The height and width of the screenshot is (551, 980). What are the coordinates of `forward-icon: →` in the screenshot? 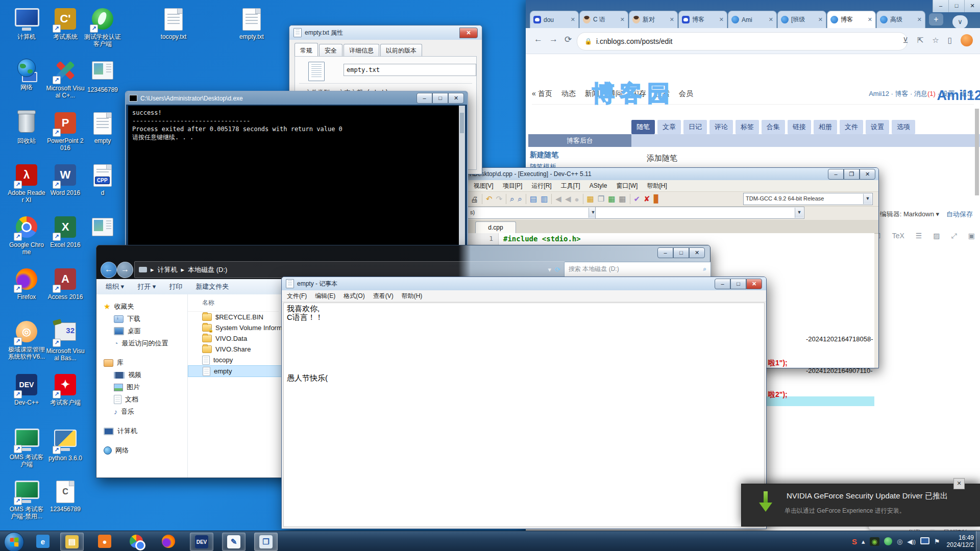 It's located at (553, 39).